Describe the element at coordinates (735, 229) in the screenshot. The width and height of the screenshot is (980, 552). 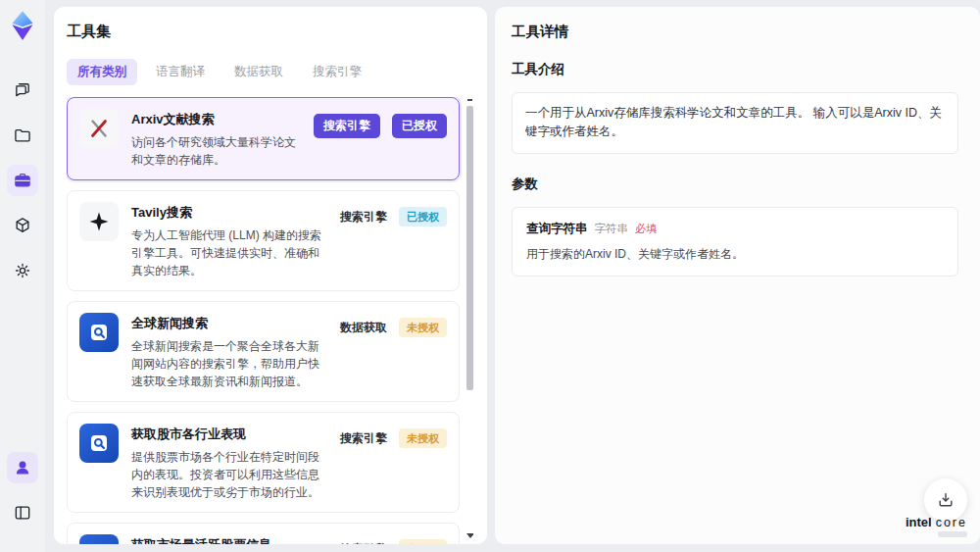
I see `param-head: 查询字符串 字符串 必填` at that location.